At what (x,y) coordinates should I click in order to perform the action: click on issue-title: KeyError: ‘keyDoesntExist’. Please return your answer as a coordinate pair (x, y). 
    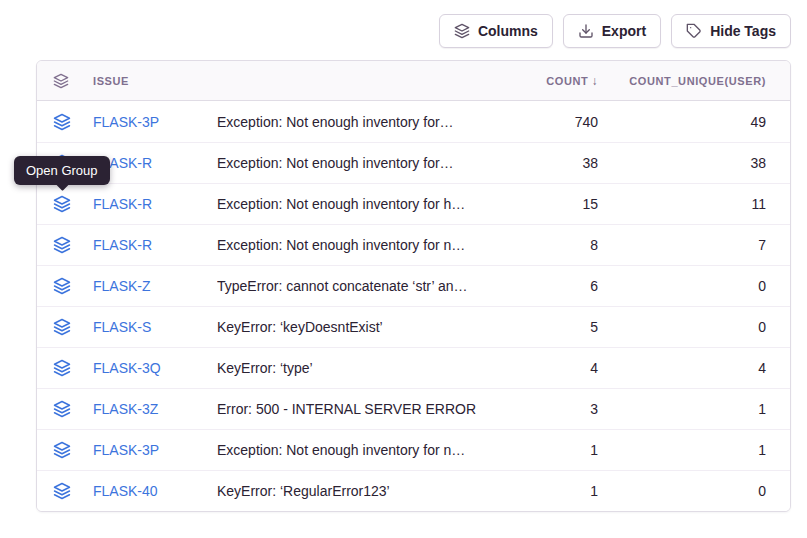
    Looking at the image, I should click on (360, 327).